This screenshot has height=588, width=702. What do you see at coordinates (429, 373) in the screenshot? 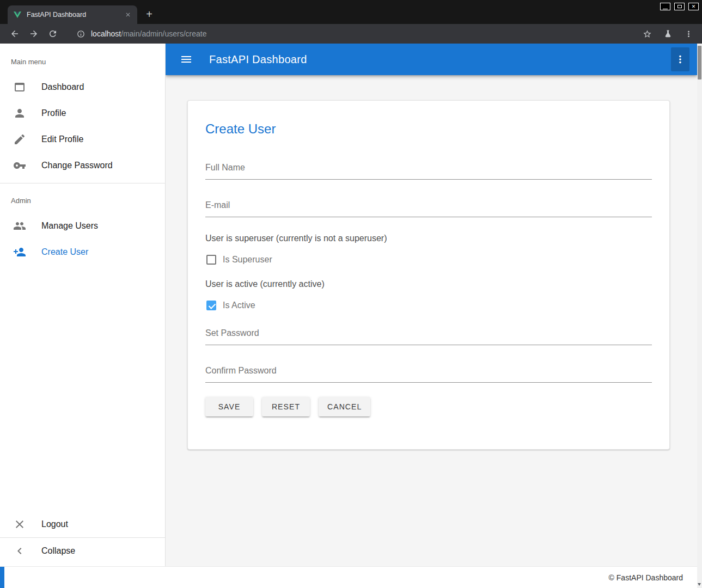
I see `confirm-password-input` at bounding box center [429, 373].